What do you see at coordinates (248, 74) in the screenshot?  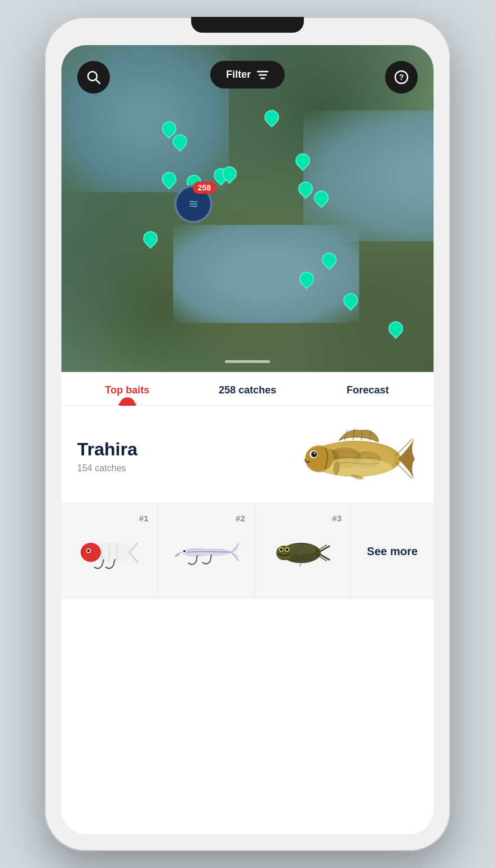 I see `filter-button: Filter` at bounding box center [248, 74].